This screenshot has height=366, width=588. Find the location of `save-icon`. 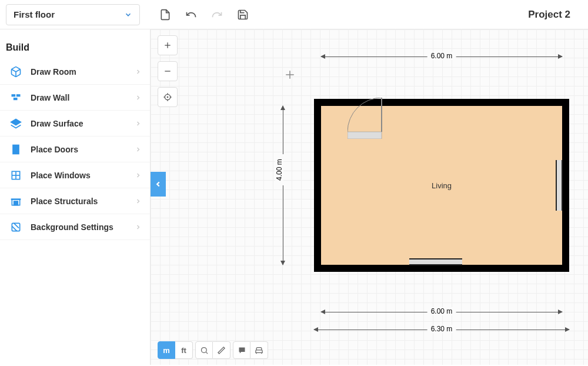

save-icon is located at coordinates (243, 15).